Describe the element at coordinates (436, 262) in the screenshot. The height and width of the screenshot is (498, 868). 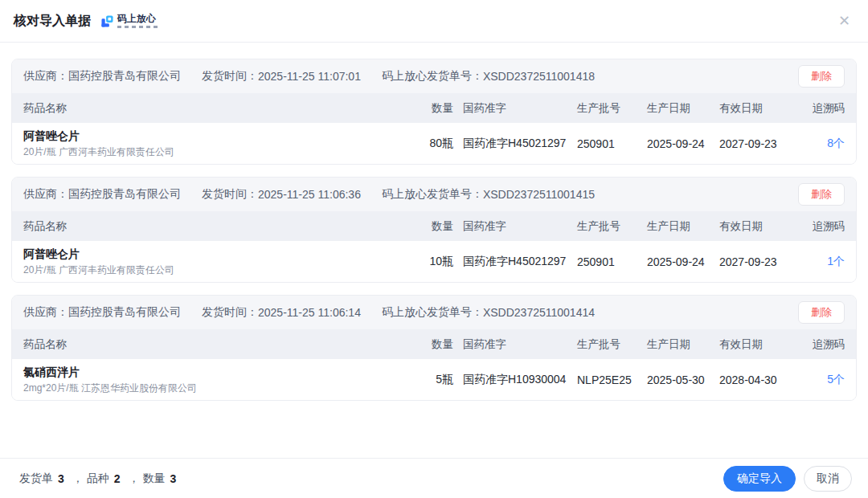
I see `qty-value: 10瓶` at that location.